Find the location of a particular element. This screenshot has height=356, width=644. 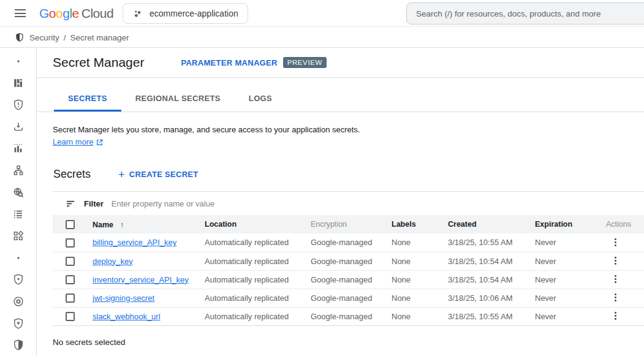

secret-name-cell: slack_webhook_url is located at coordinates (148, 316).